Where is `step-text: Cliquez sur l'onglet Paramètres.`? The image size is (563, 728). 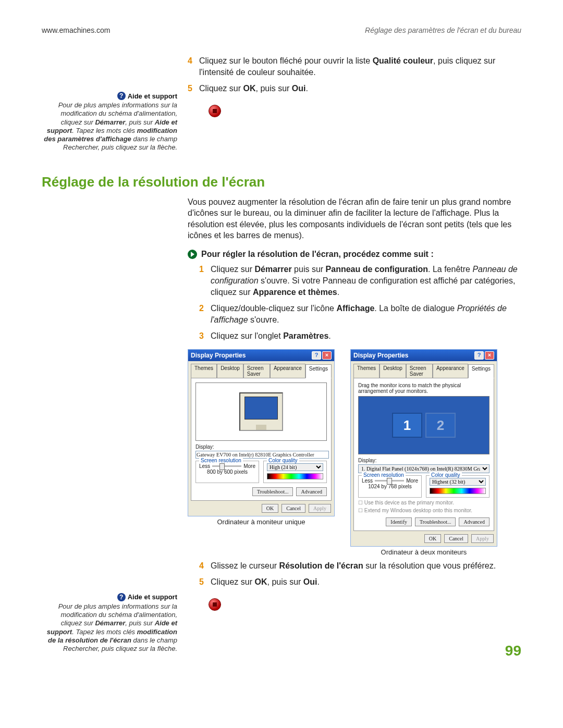 step-text: Cliquez sur l'onglet Paramètres. is located at coordinates (271, 336).